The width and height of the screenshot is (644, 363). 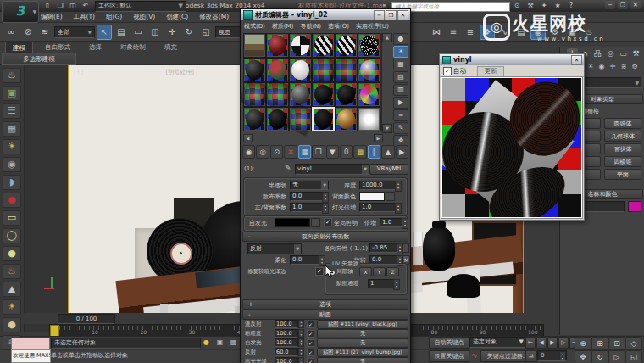 What do you see at coordinates (366, 271) in the screenshot?
I see `axis-x-button: X` at bounding box center [366, 271].